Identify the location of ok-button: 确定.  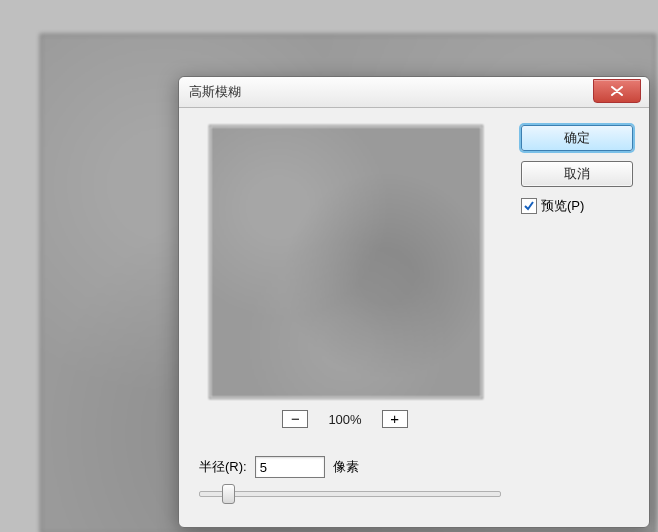
(577, 138).